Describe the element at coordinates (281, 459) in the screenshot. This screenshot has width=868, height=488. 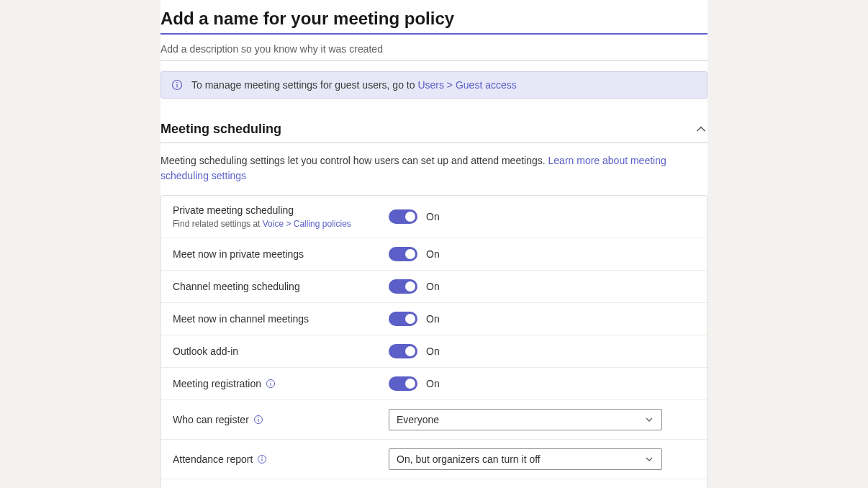
I see `setting-label: Attendance report` at that location.